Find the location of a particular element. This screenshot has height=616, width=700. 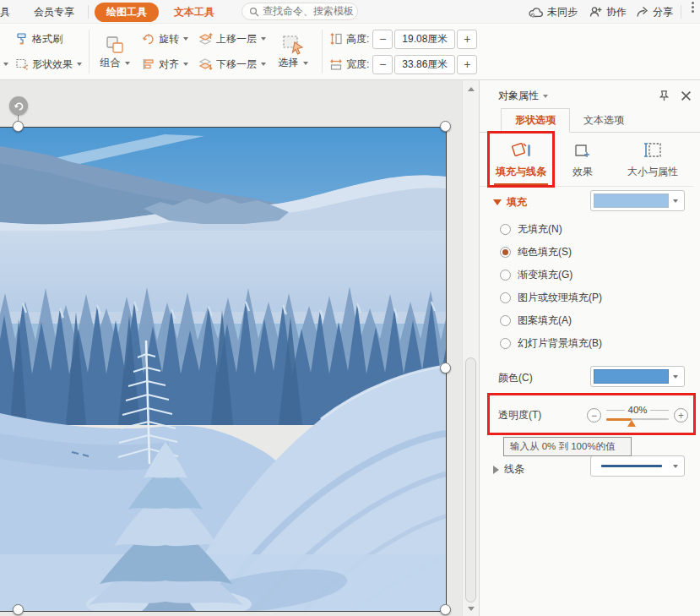

format-painter-icon is located at coordinates (22, 39).